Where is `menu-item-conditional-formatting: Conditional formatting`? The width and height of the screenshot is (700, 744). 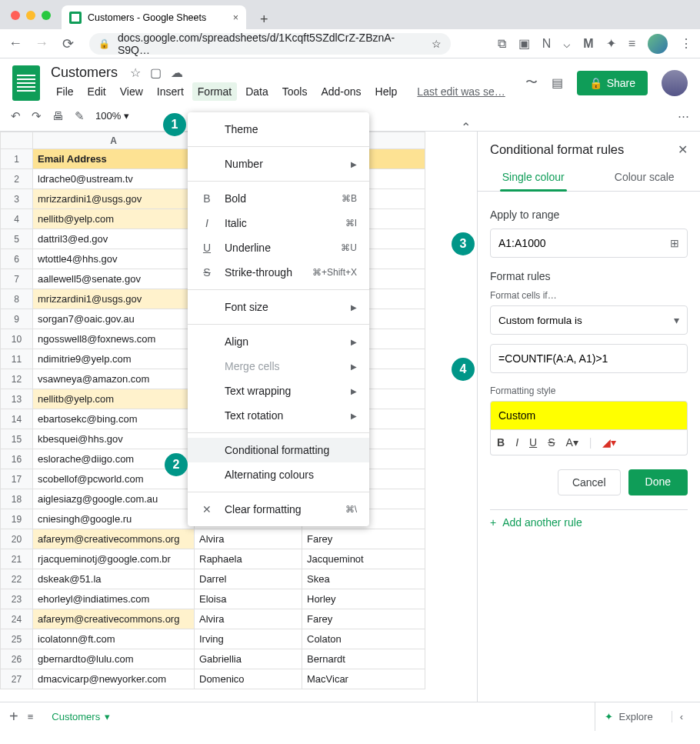
menu-item-conditional-formatting: Conditional formatting is located at coordinates (278, 450).